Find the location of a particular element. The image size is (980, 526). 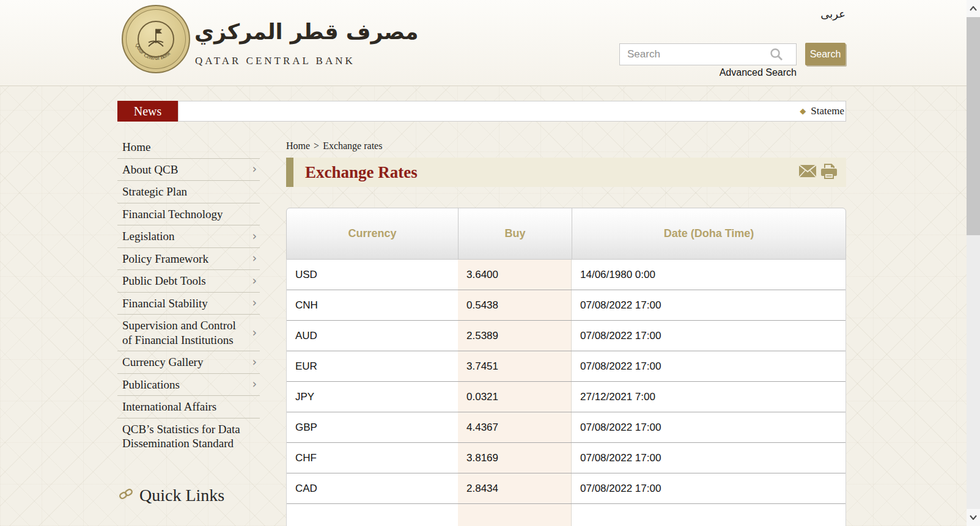

language-link-arabic: عربى is located at coordinates (802, 13).